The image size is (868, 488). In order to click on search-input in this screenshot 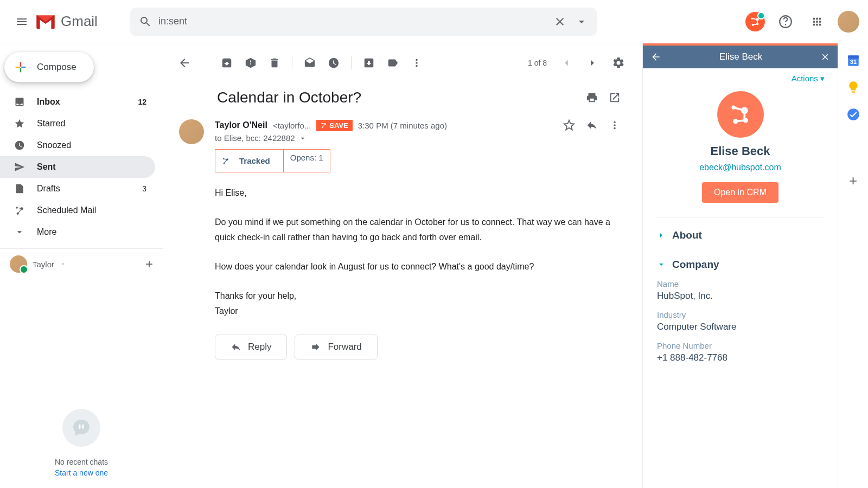, I will do `click(356, 22)`.